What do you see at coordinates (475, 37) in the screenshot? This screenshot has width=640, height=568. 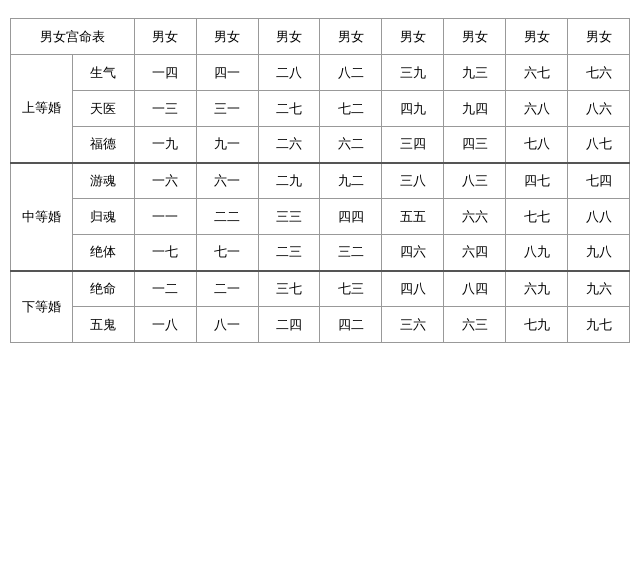 I see `header-col-5: 男女` at bounding box center [475, 37].